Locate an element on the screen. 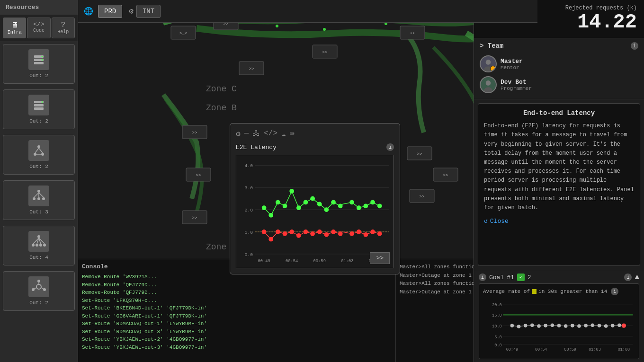 Image resolution: width=644 pixels, height=362 pixels. goal-detail-icon: i is located at coordinates (628, 277).